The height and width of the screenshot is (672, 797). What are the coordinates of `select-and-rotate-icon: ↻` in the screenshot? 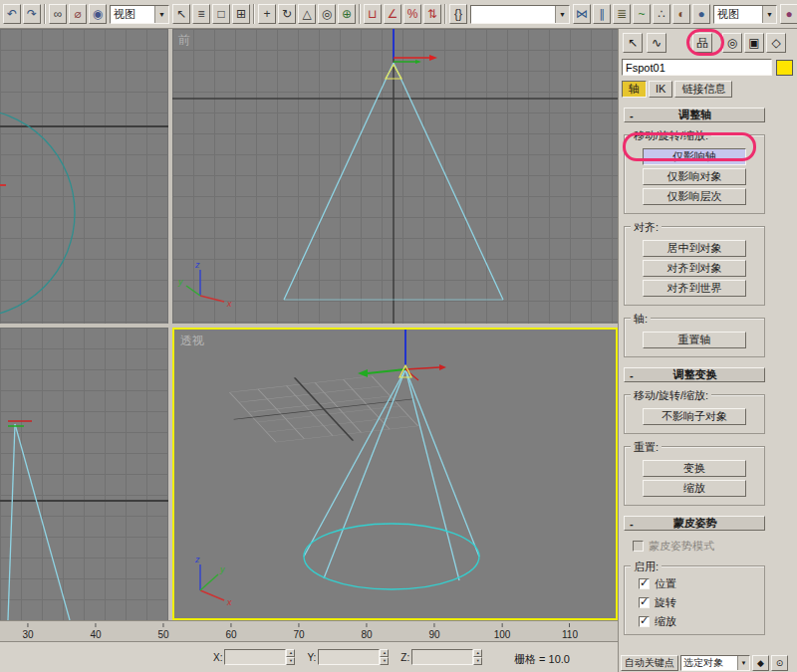 It's located at (287, 14).